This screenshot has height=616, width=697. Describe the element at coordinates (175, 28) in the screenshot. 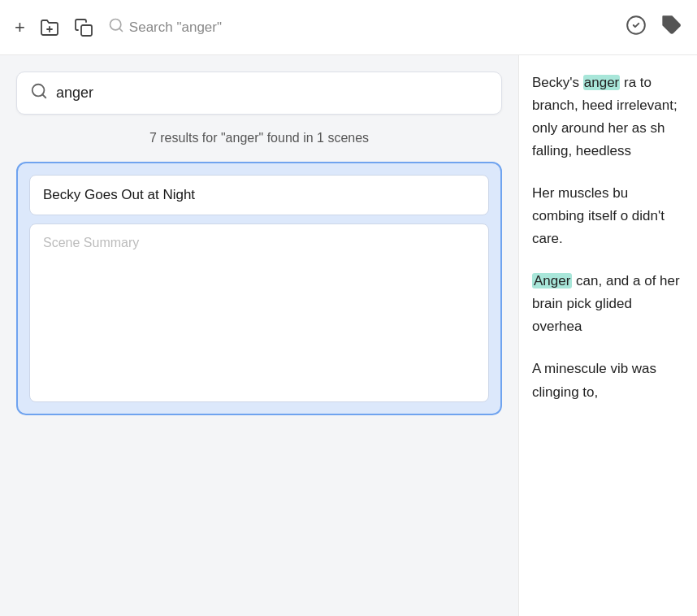

I see `toolbar-search-text: Search "anger"` at that location.